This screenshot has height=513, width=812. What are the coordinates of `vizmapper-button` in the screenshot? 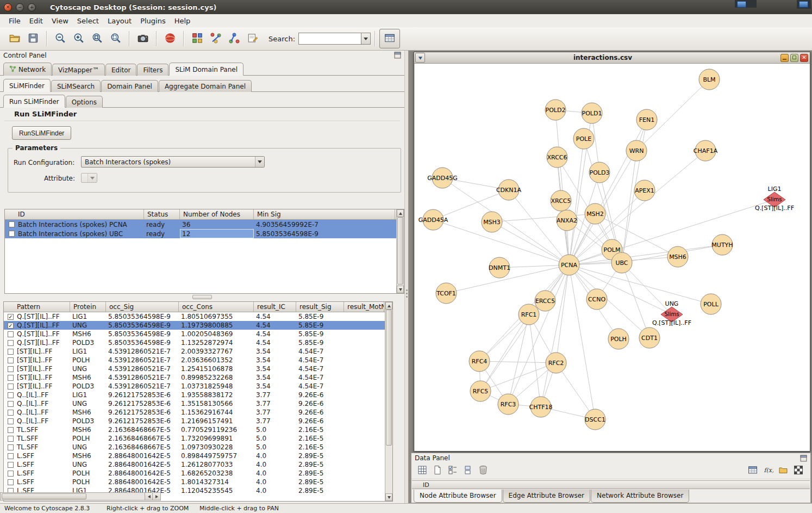 It's located at (170, 39).